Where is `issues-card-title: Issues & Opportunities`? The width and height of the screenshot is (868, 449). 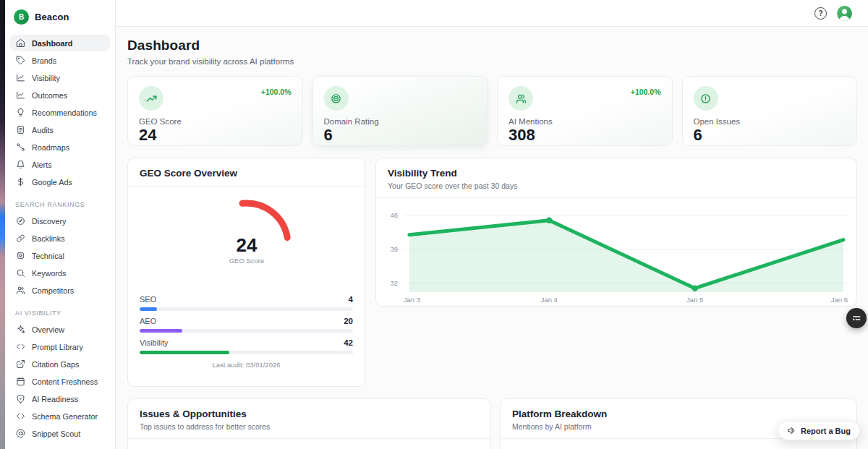
issues-card-title: Issues & Opportunities is located at coordinates (310, 414).